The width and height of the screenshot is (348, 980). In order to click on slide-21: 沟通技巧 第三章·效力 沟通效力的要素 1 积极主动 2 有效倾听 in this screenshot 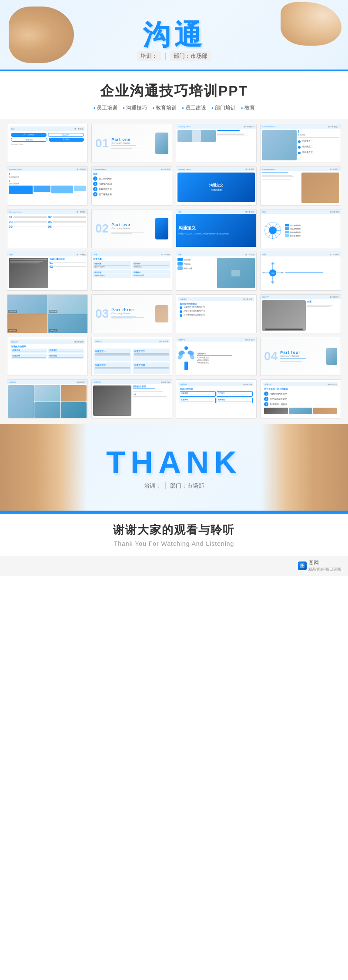, I will do `click(47, 356)`.